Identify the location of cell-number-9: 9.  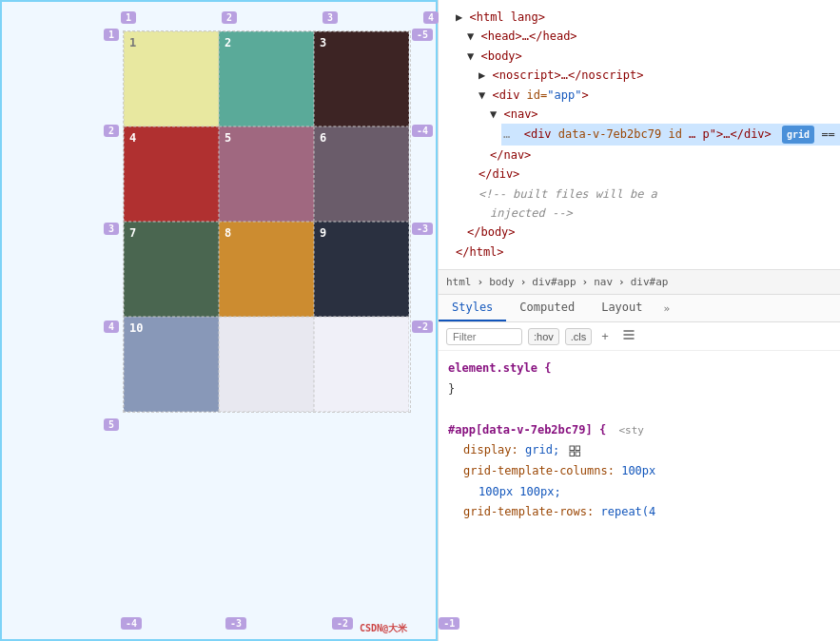
(323, 233).